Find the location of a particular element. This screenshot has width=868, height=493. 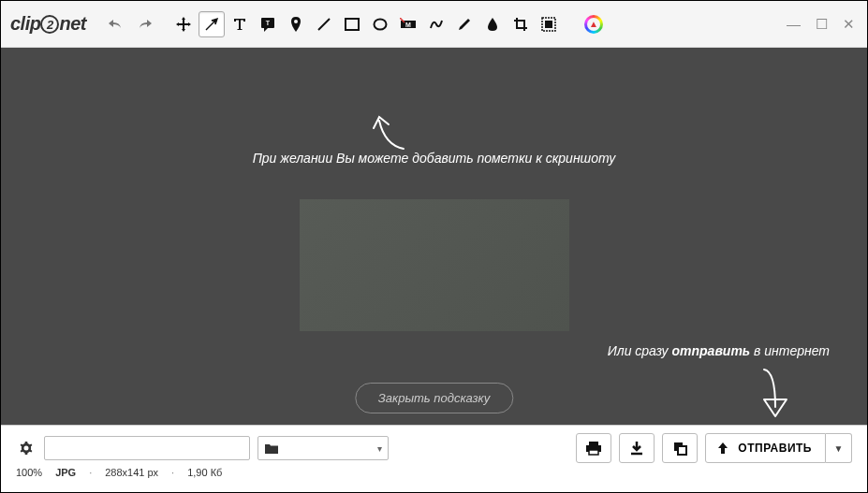

print-button is located at coordinates (594, 448).